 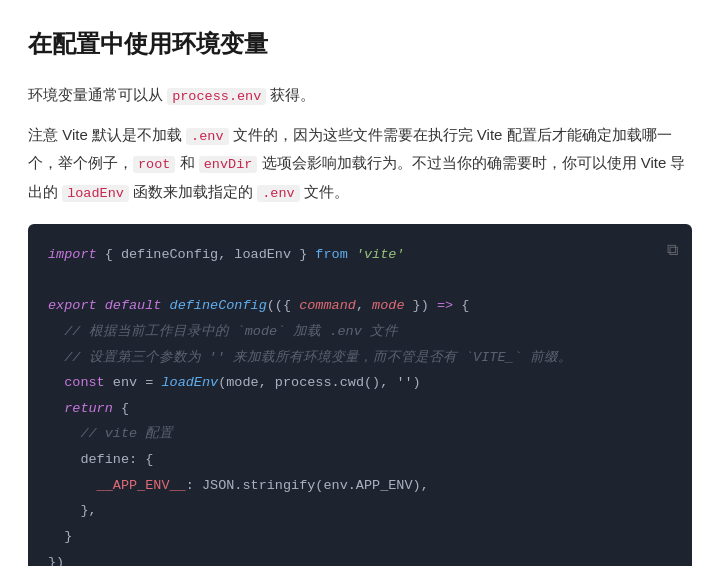 What do you see at coordinates (186, 162) in the screenshot?
I see `p2-text3: 和` at bounding box center [186, 162].